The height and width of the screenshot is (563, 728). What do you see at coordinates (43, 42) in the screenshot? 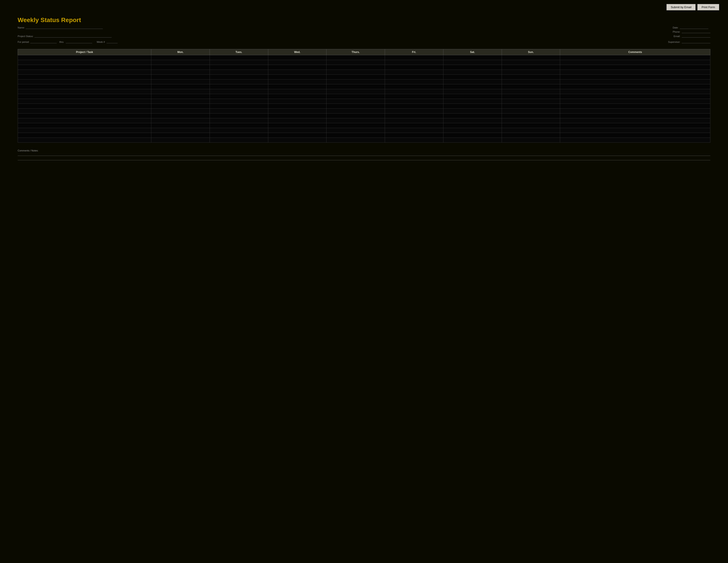
I see `period-start-input` at bounding box center [43, 42].